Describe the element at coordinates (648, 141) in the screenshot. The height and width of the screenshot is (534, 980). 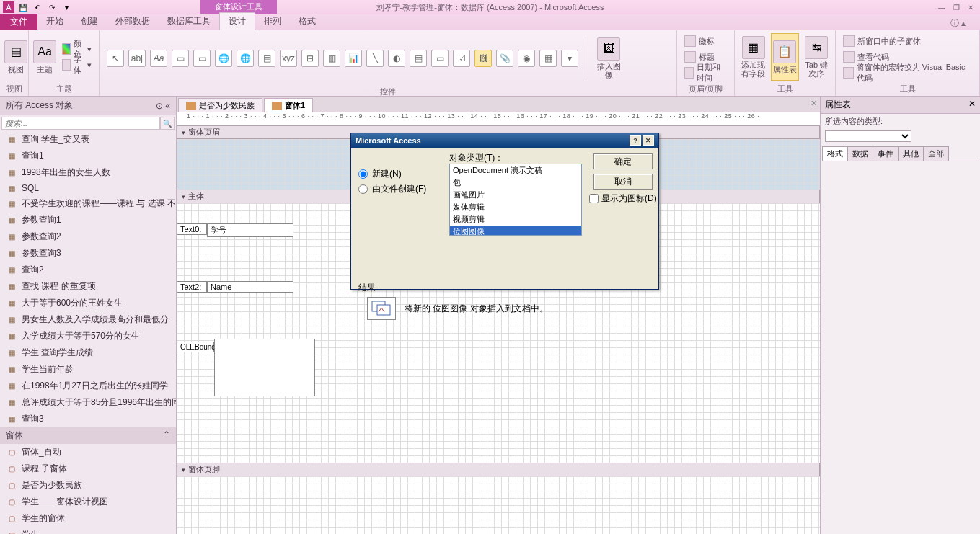
I see `dialog-close-icon: ✕` at that location.